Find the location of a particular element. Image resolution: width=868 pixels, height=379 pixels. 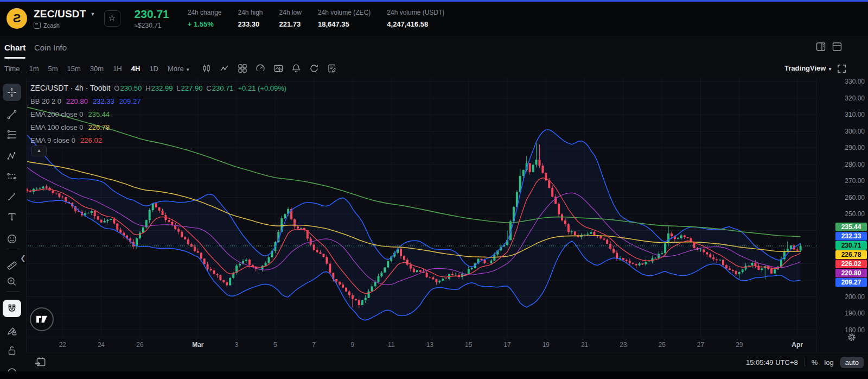

time-tick-13: 13 is located at coordinates (430, 345).